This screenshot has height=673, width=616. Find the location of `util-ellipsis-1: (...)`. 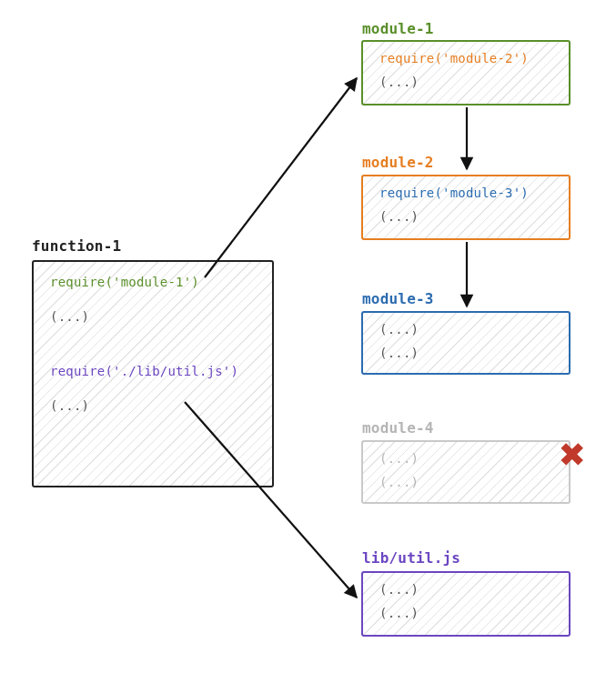

util-ellipsis-1: (...) is located at coordinates (467, 589).